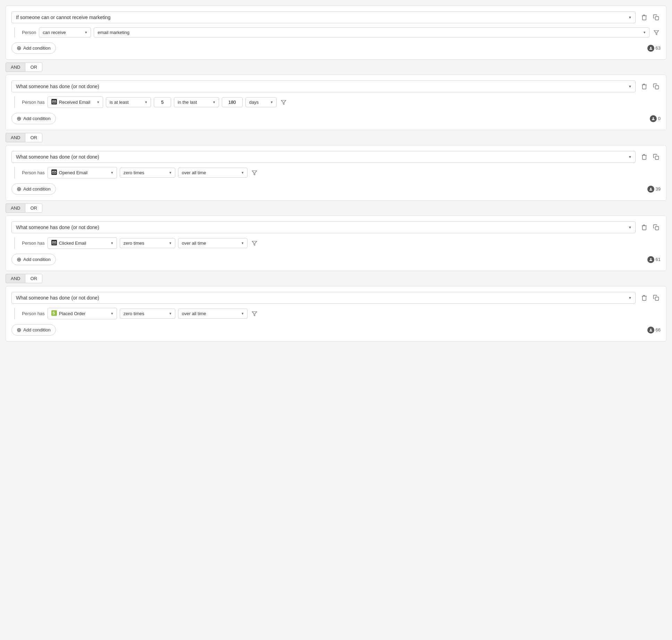 The width and height of the screenshot is (672, 640). Describe the element at coordinates (324, 17) in the screenshot. I see `condition-type-select: If someone can or cannot receive marketi…` at that location.